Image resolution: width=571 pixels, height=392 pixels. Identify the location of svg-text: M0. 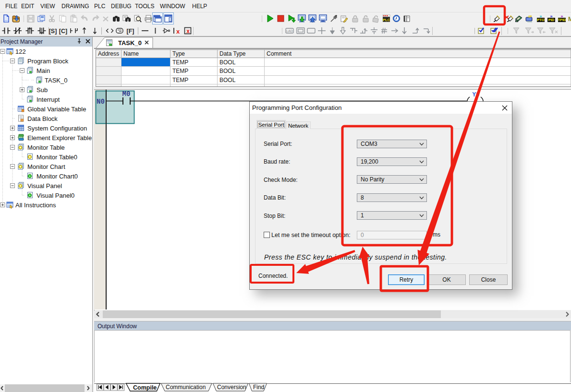
(127, 94).